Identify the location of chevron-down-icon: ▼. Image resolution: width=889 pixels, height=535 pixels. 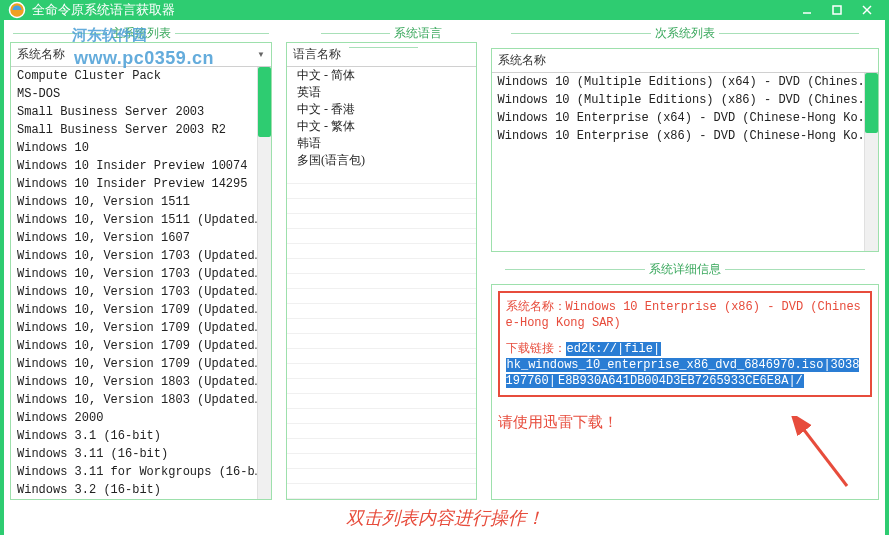
(261, 54).